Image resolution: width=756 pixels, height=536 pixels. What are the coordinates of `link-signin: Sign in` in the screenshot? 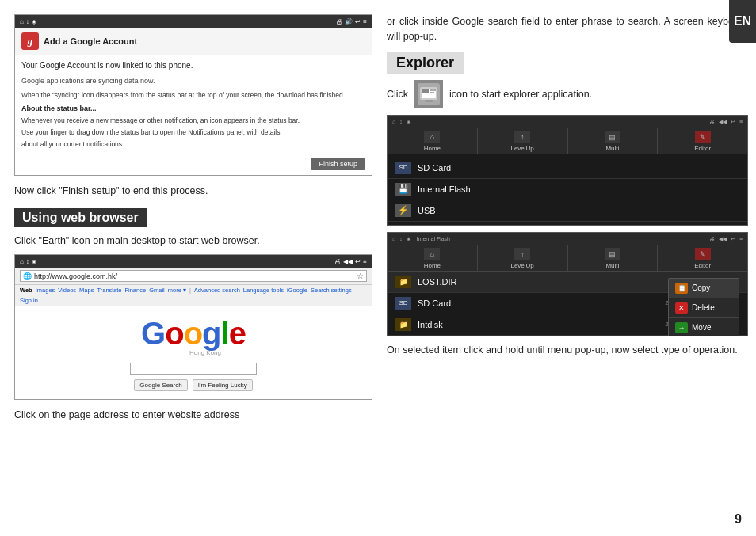 It's located at (29, 301).